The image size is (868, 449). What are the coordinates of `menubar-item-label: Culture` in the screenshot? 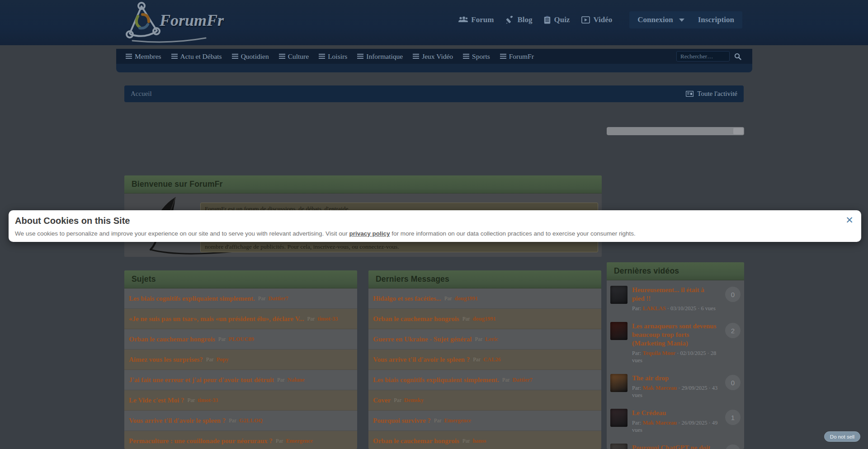 It's located at (298, 57).